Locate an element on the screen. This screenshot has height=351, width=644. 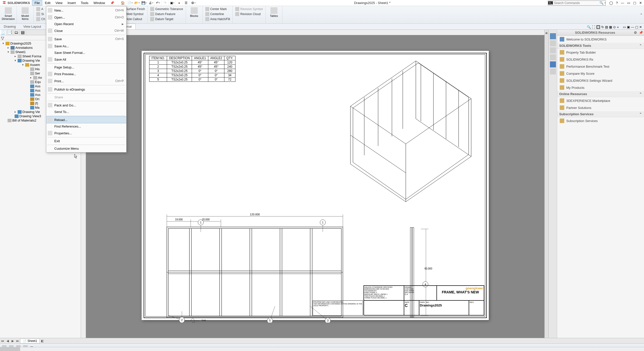
tables-button: Tables is located at coordinates (274, 12).